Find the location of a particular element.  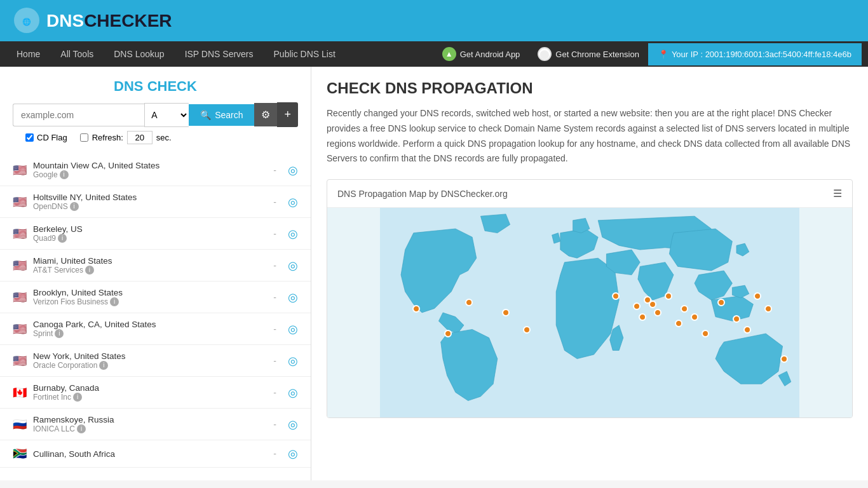

server-provider: IONICA LLC i is located at coordinates (147, 429).